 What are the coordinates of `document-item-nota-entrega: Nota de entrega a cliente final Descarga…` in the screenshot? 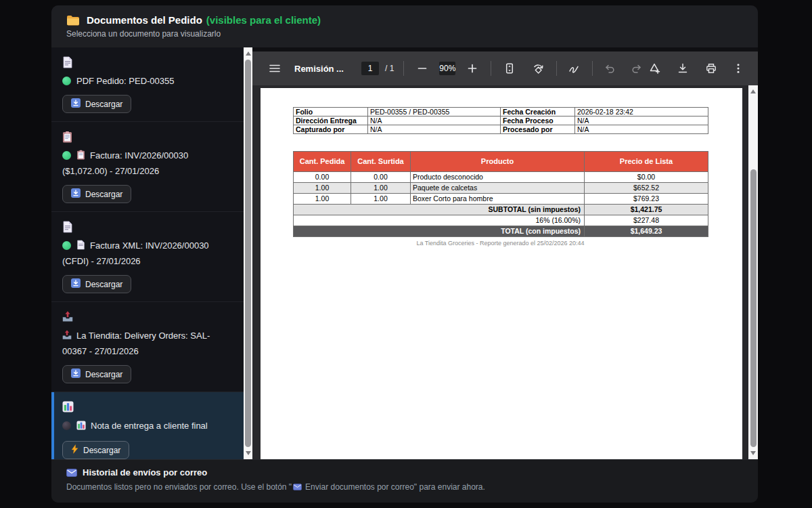 It's located at (148, 425).